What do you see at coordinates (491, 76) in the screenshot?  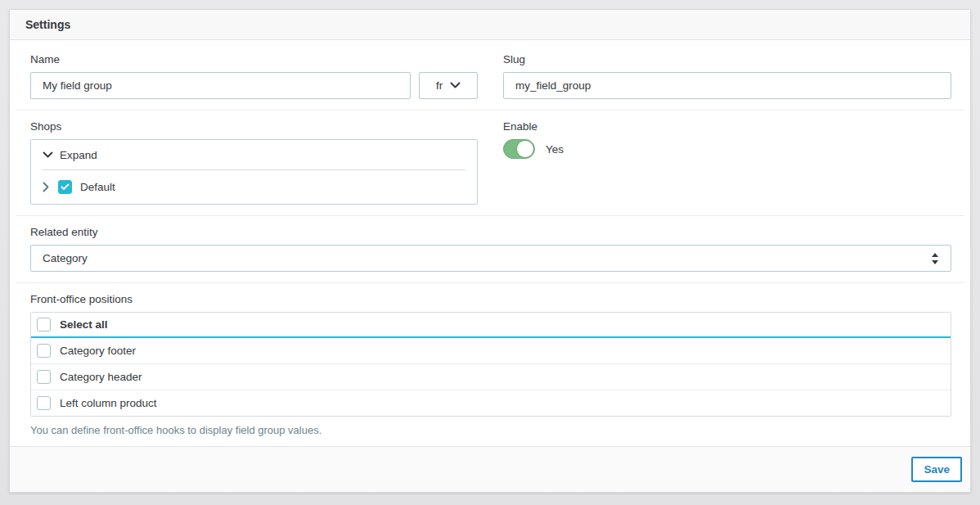 I see `row-name-slug: Name fr Slug` at bounding box center [491, 76].